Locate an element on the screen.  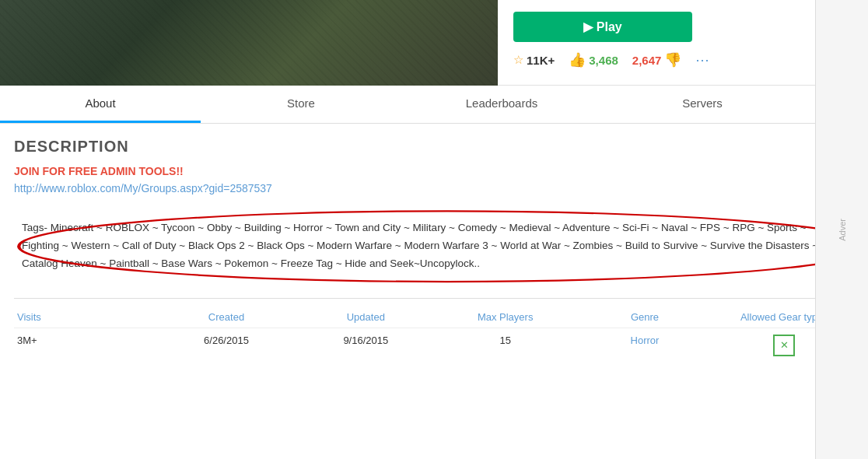
stats-table: Visits Created Updated Max Players Genre… is located at coordinates (434, 330).